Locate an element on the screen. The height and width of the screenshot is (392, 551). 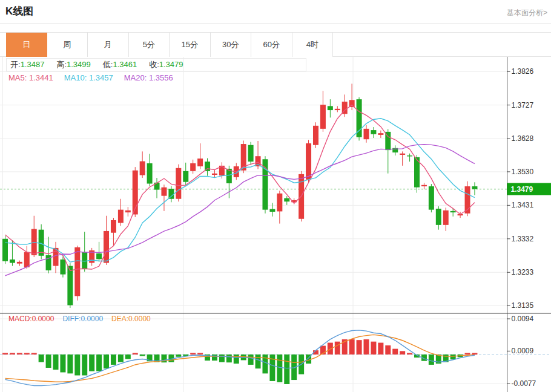
macd-legend: MACD:0.0000 DIFF:0.0000 DEA:0.0000 is located at coordinates (84, 319).